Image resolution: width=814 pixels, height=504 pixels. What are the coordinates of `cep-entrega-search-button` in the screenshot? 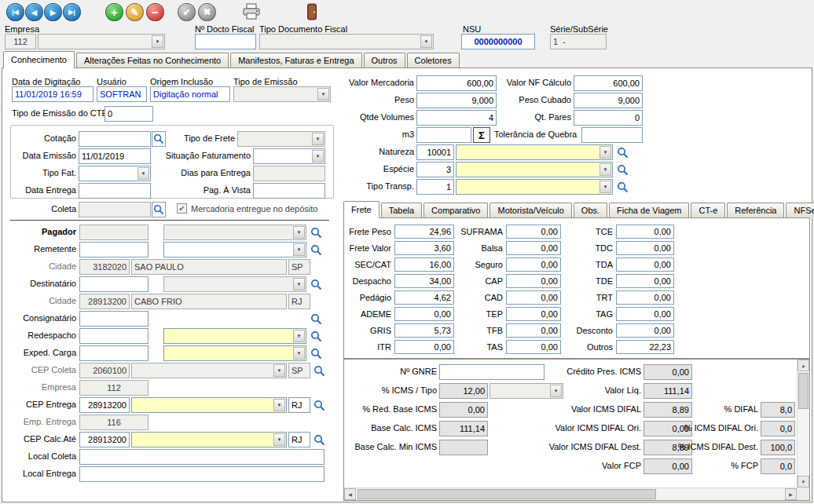 It's located at (319, 405).